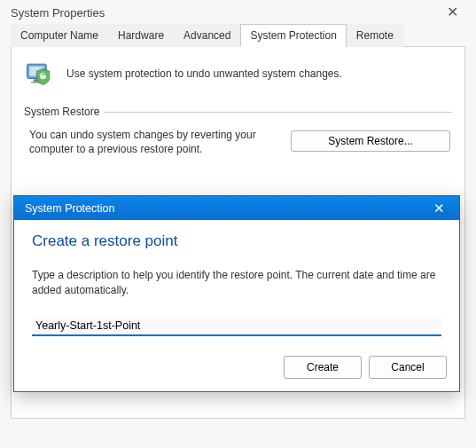 The image size is (476, 448). I want to click on system-restore-button: System Restore..., so click(371, 141).